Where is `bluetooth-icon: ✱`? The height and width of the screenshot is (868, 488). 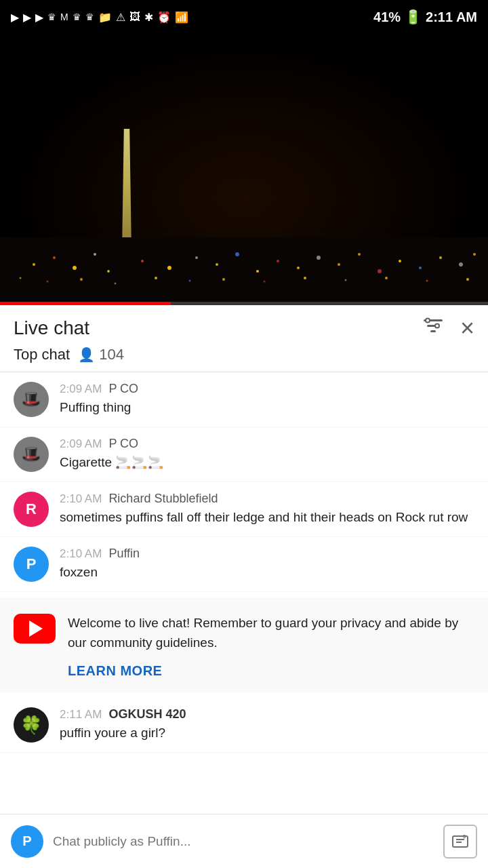
bluetooth-icon: ✱ is located at coordinates (149, 18).